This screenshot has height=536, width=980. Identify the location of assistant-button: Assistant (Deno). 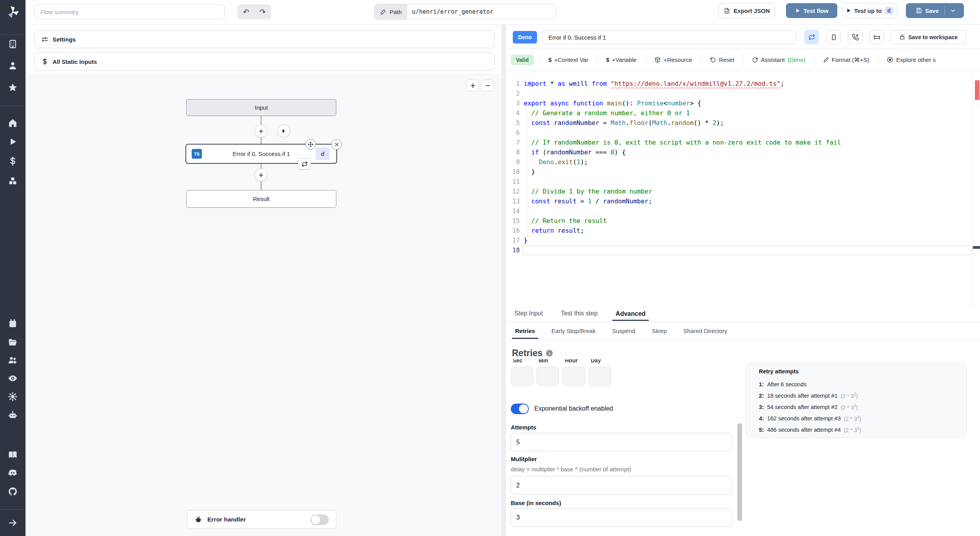
(779, 60).